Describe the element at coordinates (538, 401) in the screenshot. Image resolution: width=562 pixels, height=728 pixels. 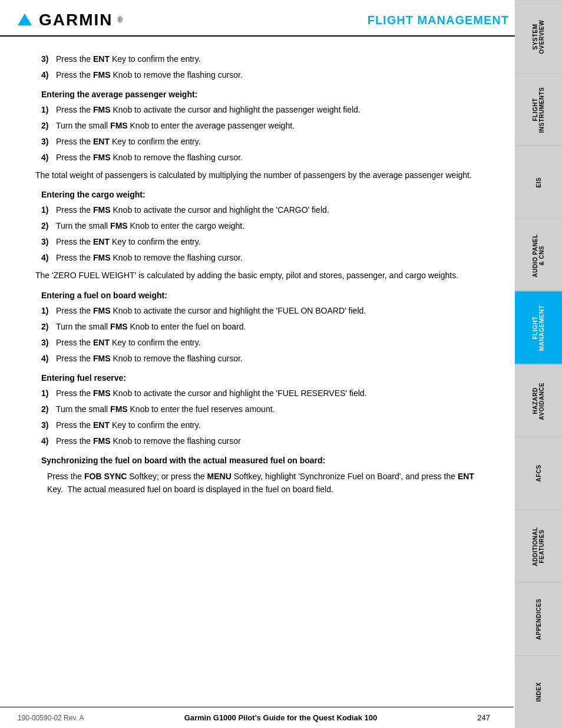
I see `sidebar-tab-hazard-avoidance: HAZARDAVOIDANCE` at that location.